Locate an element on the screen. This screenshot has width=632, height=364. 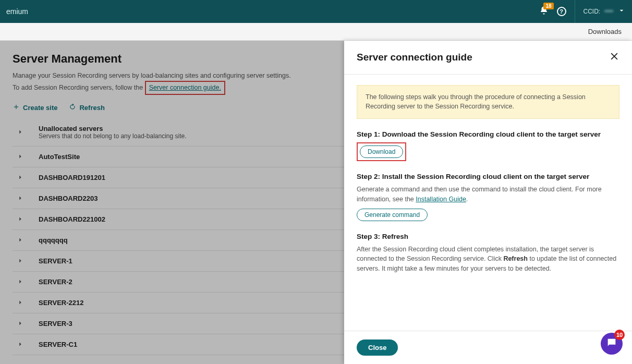
chevron-down-icon is located at coordinates (622, 11).